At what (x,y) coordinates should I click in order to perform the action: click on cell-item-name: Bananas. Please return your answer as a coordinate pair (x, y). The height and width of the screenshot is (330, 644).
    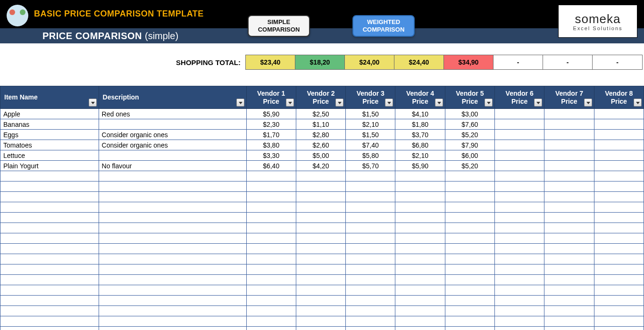
    Looking at the image, I should click on (50, 124).